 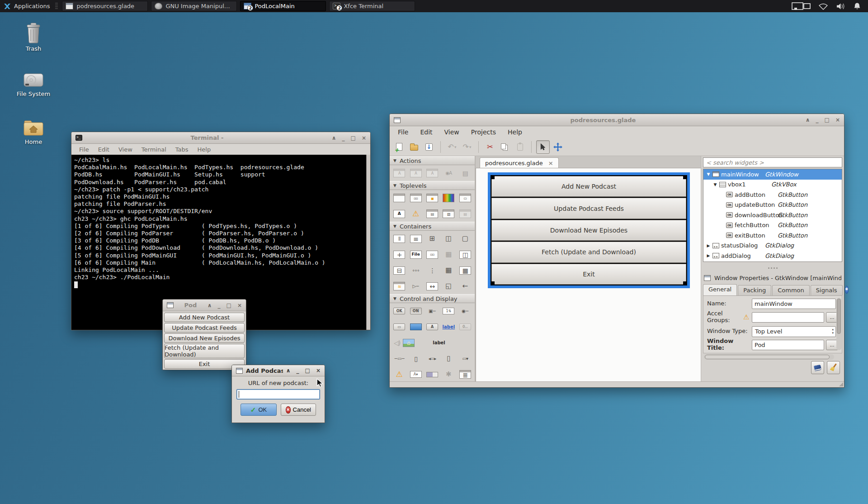 What do you see at coordinates (432, 255) in the screenshot?
I see `horizontal-button-box-icon: ▫▫` at bounding box center [432, 255].